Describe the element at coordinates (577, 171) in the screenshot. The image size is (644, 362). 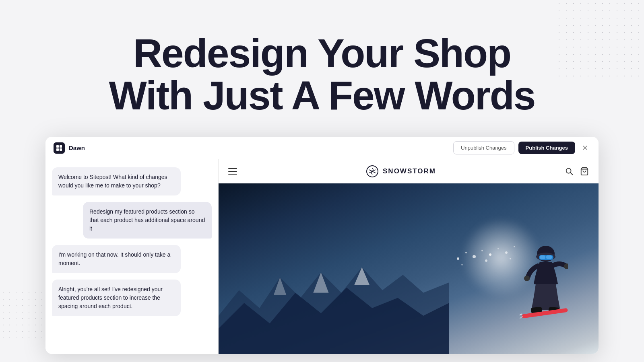
I see `store-header-icons` at that location.